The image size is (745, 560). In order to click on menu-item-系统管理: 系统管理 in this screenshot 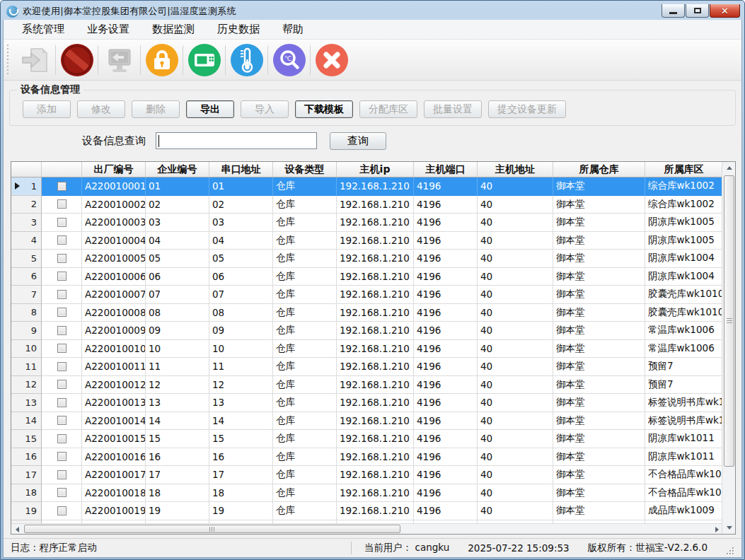, I will do `click(43, 30)`.